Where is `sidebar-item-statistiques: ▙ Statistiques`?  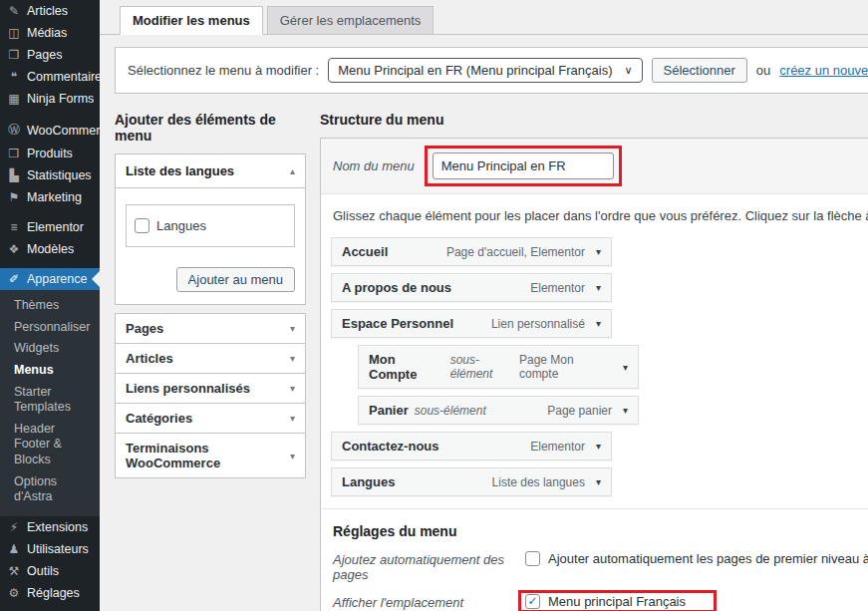
sidebar-item-statistiques: ▙ Statistiques is located at coordinates (50, 175).